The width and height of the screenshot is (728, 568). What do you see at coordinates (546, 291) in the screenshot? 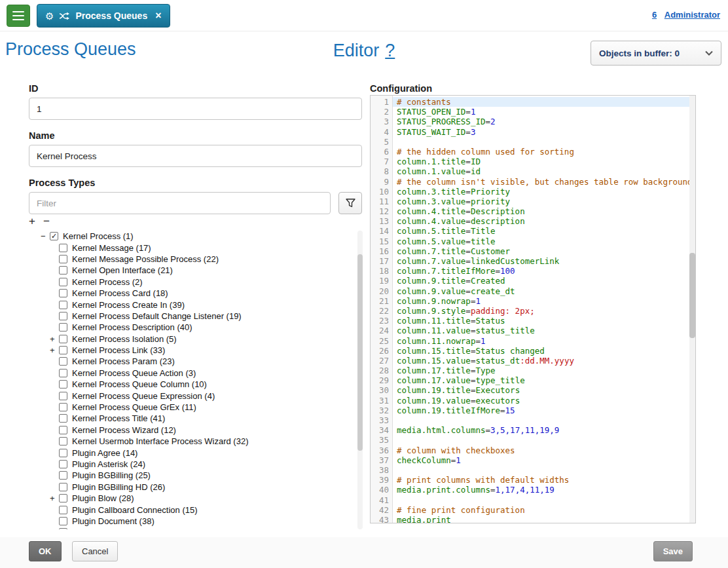
I see `code-line: column.9.value=create_dt` at bounding box center [546, 291].